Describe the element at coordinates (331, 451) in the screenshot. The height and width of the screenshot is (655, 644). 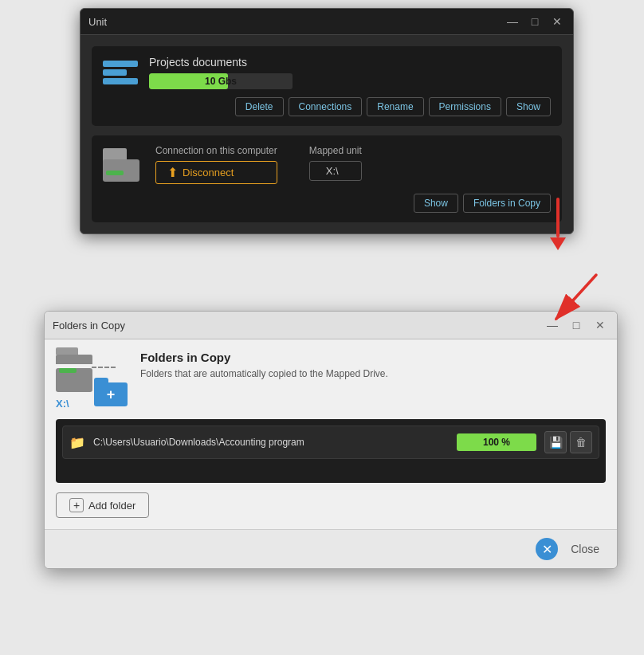
I see `folder-list: 📁 C:\Users\Usuario\Downloads\Accounting …` at that location.